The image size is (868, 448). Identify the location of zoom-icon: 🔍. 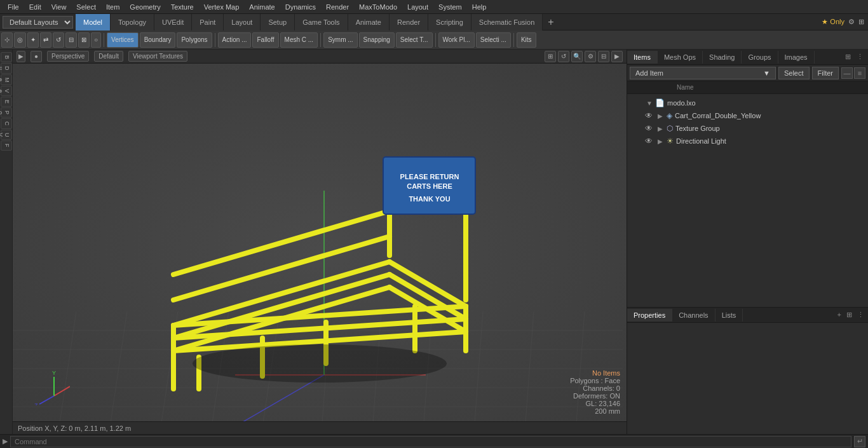
(577, 57).